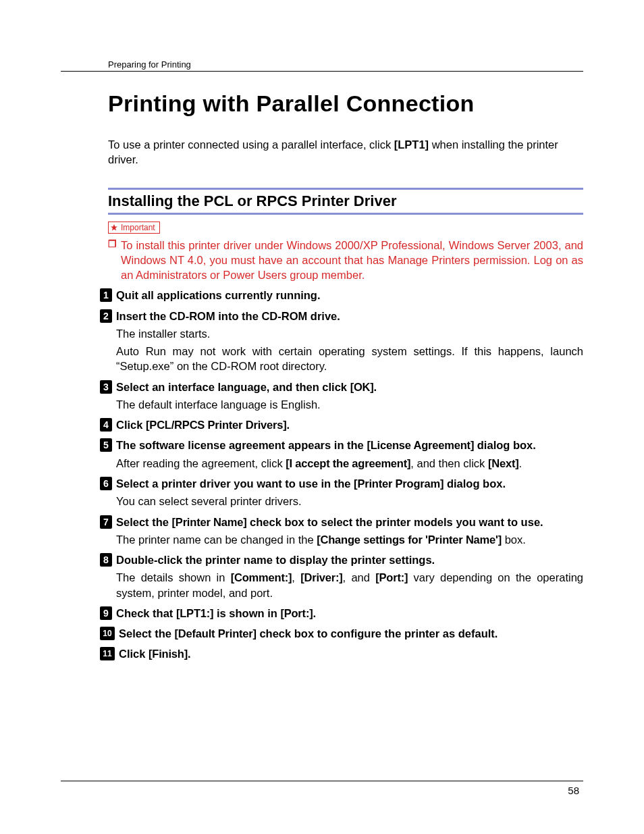  Describe the element at coordinates (106, 295) in the screenshot. I see `step-number-icon: 1` at that location.